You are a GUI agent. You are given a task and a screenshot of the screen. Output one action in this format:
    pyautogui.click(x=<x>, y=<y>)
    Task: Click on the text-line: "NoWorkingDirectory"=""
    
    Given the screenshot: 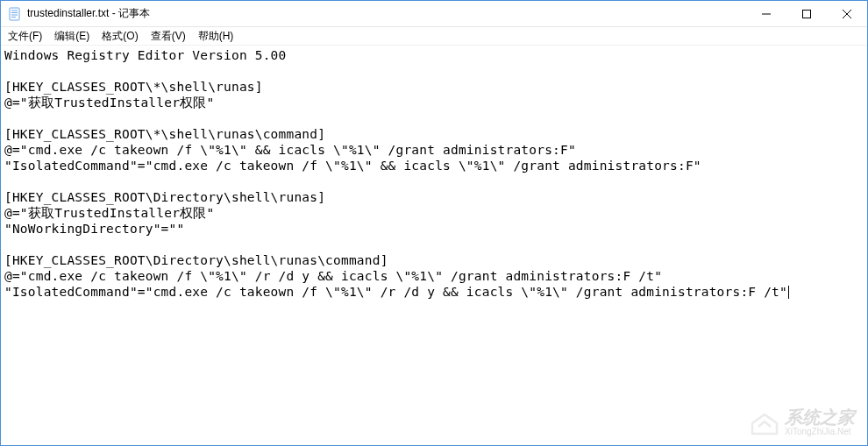 What is the action you would take?
    pyautogui.click(x=95, y=229)
    